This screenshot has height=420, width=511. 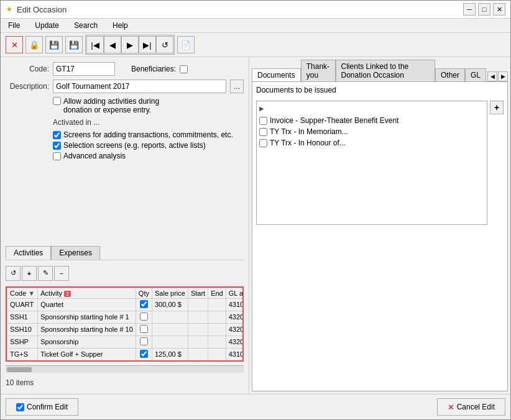 What do you see at coordinates (57, 145) in the screenshot?
I see `selection-checkbox` at bounding box center [57, 145].